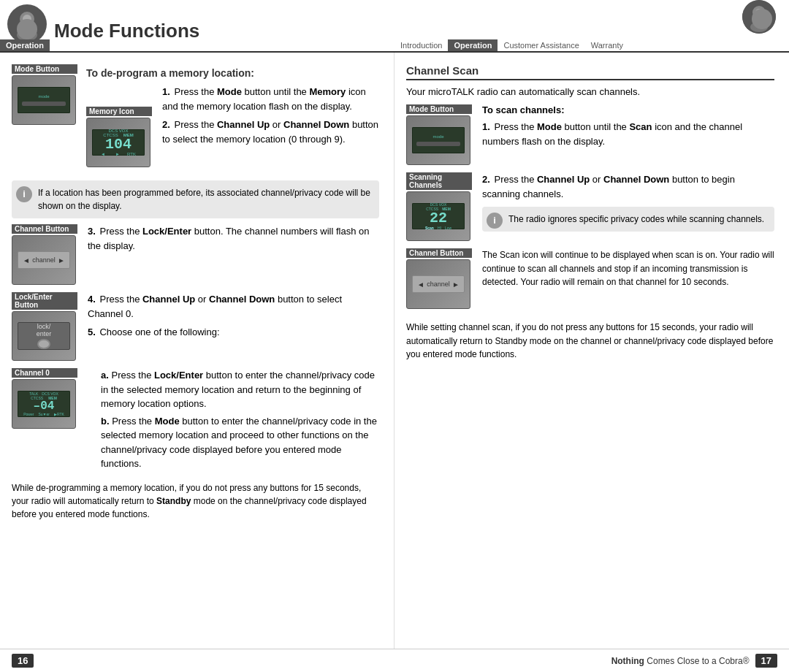 This screenshot has height=672, width=789. What do you see at coordinates (541, 45) in the screenshot?
I see `nav-tab-customer: Customer Assistance` at bounding box center [541, 45].